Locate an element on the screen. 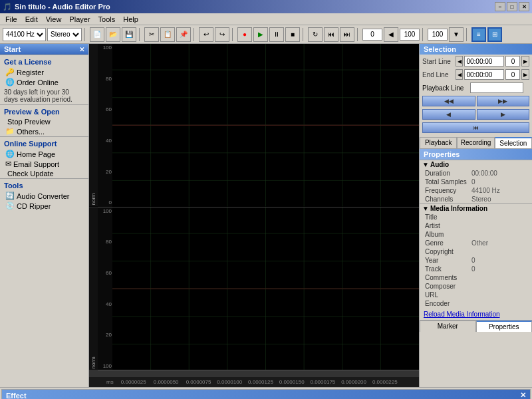 This screenshot has width=532, height=399. record-button: ● is located at coordinates (245, 35).